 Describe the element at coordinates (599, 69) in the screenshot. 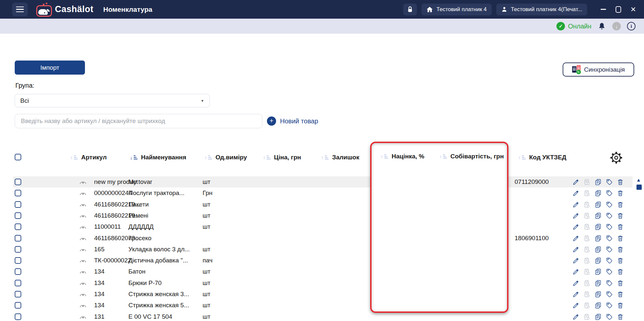

I see `sync-button: ↻ Синхронізація` at that location.